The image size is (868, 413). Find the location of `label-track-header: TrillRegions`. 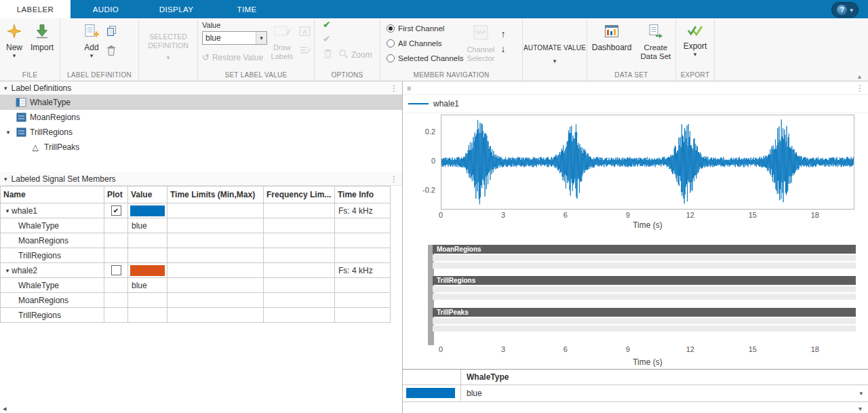

label-track-header: TrillRegions is located at coordinates (644, 281).